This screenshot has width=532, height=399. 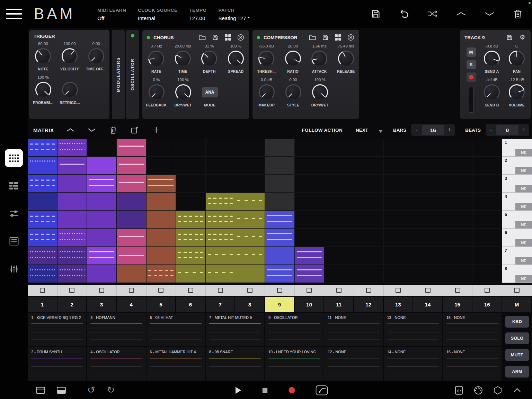 I want to click on scene-delete-icon, so click(x=113, y=130).